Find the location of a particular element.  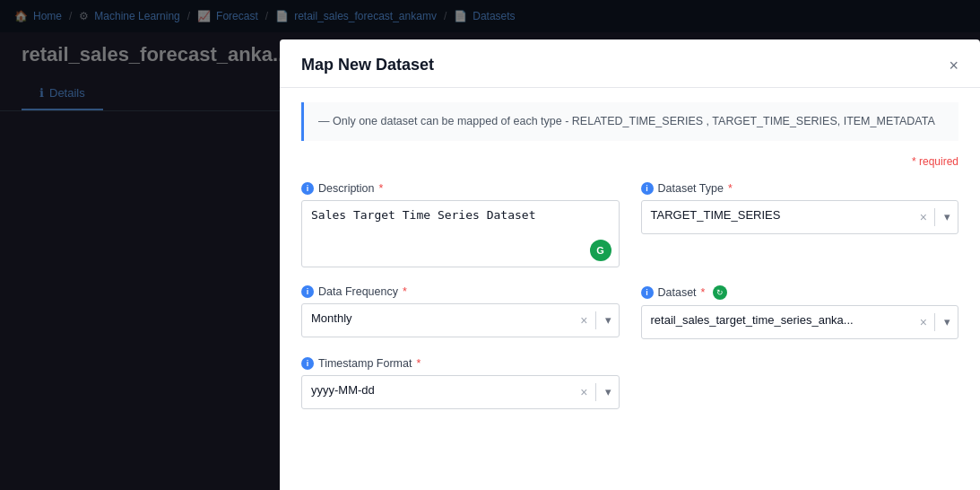

description-required-star: * is located at coordinates (382, 188).